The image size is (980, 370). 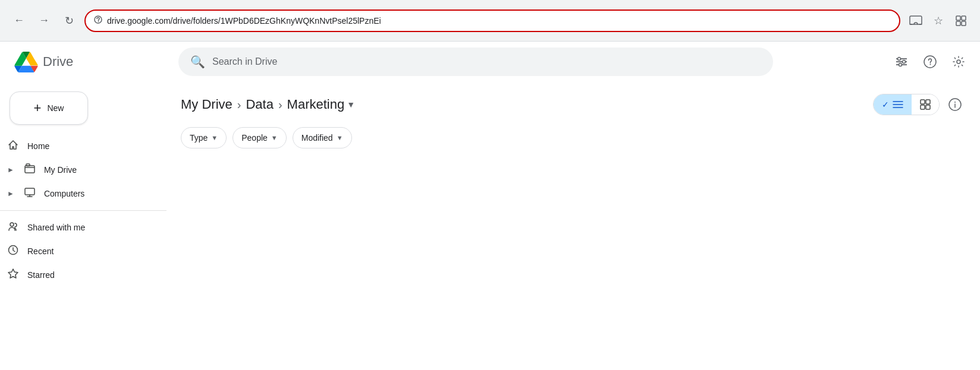 I want to click on extensions-button, so click(x=961, y=21).